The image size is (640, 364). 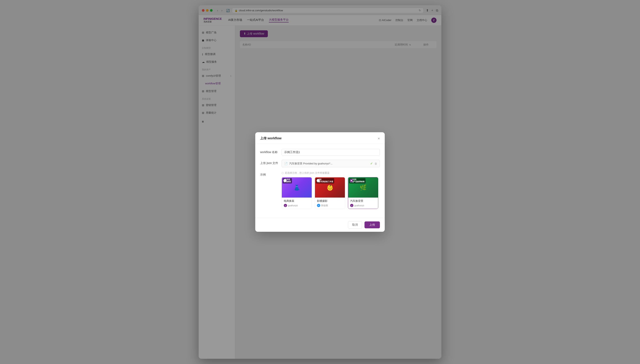 What do you see at coordinates (269, 174) in the screenshot?
I see `example-label: 示例` at bounding box center [269, 174].